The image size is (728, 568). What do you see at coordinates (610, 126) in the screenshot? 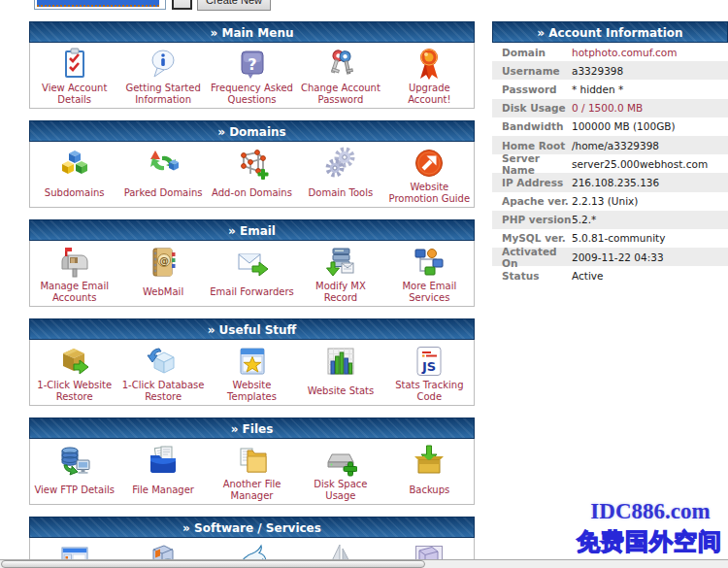
I see `account-row-bandwidth: Bandwidth100000 MB (100GB)` at bounding box center [610, 126].